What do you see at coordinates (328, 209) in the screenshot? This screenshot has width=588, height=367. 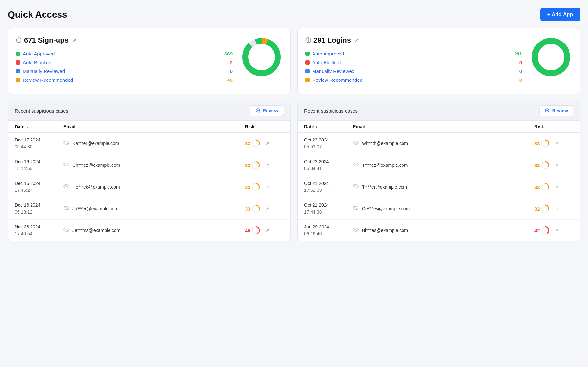 I see `cell-date: Oct 21 2024 17:44:38` at bounding box center [328, 209].